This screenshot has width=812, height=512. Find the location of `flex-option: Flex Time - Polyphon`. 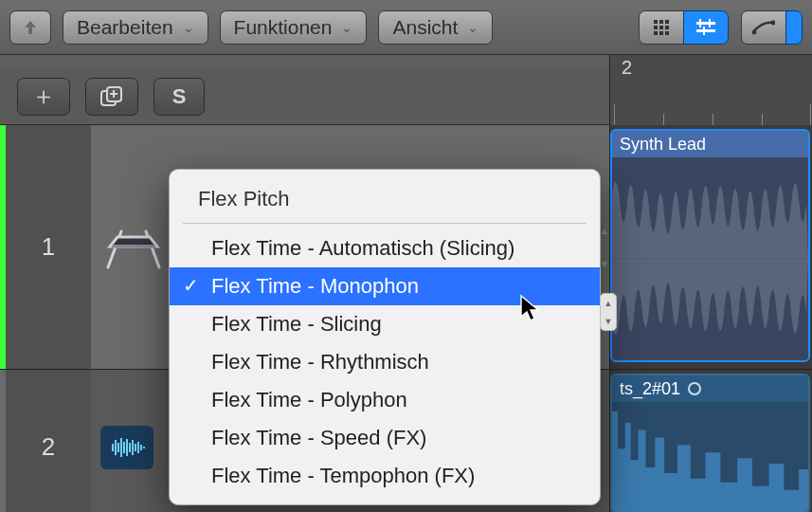

flex-option: Flex Time - Polyphon is located at coordinates (385, 400).